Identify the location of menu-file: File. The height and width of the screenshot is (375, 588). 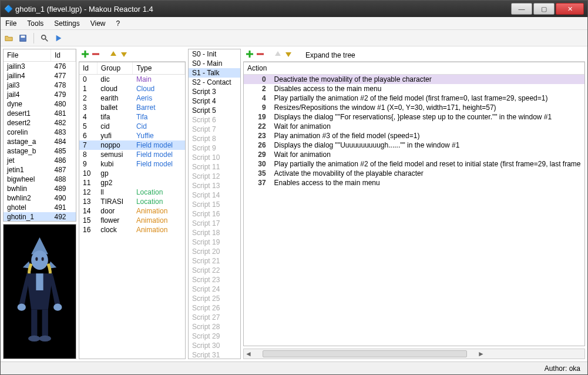
(11, 24).